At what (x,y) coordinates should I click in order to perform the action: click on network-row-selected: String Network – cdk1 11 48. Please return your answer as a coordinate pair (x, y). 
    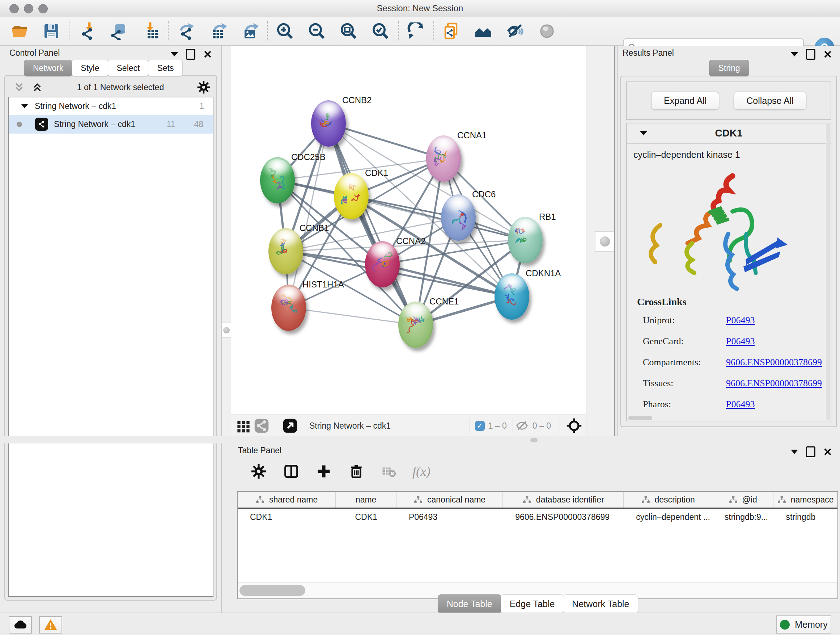
    Looking at the image, I should click on (111, 124).